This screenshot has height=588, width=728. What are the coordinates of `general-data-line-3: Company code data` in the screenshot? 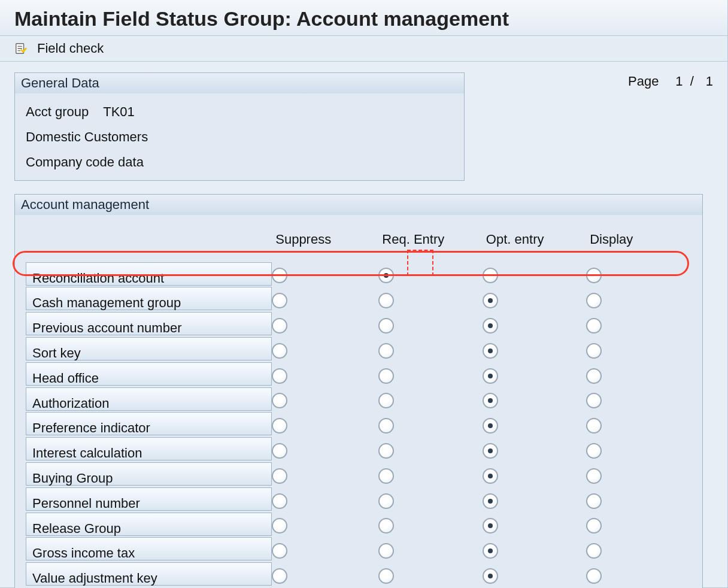 It's located at (239, 162).